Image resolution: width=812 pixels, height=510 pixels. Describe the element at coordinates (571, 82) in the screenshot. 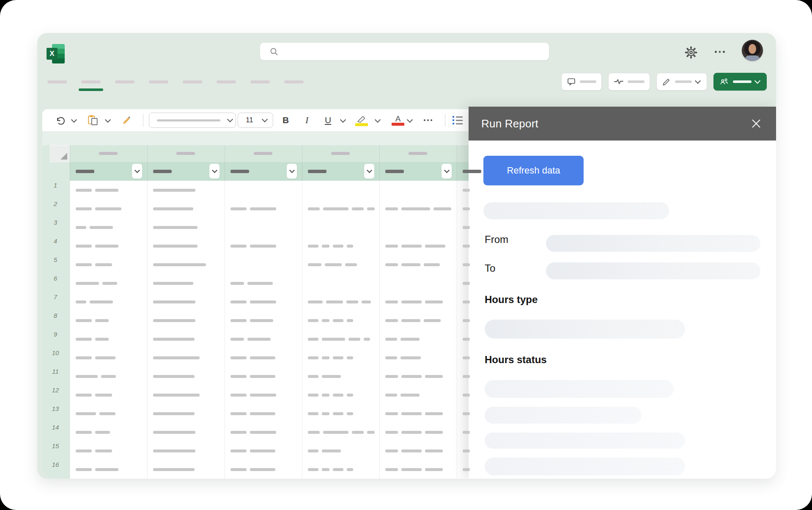

I see `comment-icon` at that location.